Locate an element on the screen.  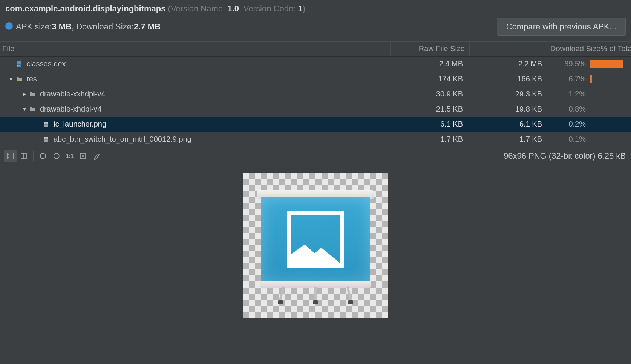
toolbar-divider is located at coordinates (33, 156).